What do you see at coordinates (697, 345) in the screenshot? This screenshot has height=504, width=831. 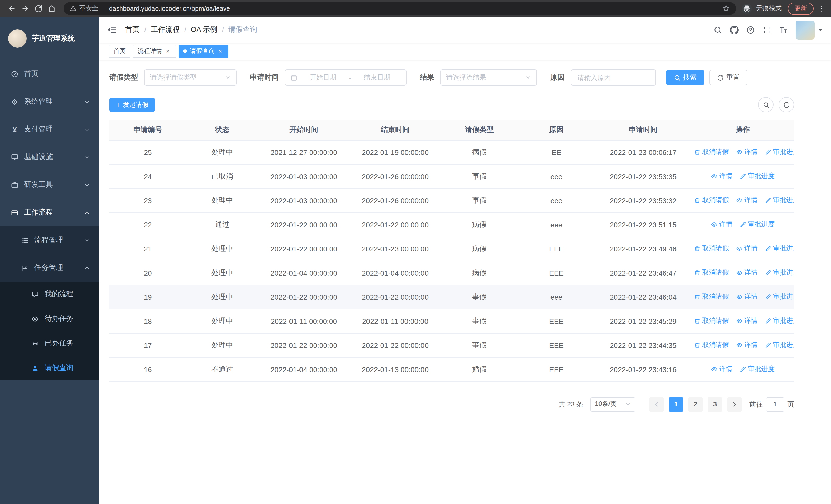 I see `delete-icon` at bounding box center [697, 345].